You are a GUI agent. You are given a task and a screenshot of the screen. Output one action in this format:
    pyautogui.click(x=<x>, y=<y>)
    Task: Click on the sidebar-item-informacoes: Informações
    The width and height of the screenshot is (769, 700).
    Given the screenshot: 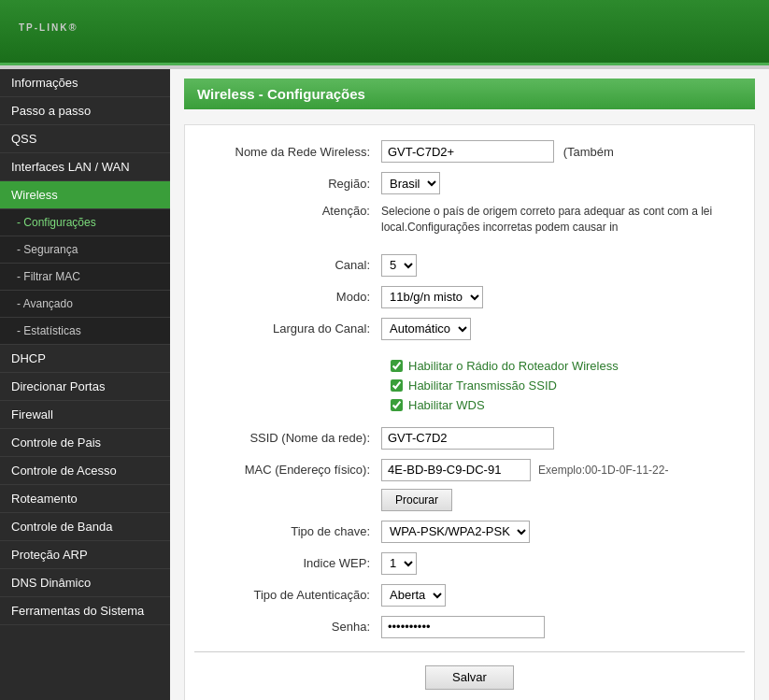 What is the action you would take?
    pyautogui.click(x=85, y=83)
    